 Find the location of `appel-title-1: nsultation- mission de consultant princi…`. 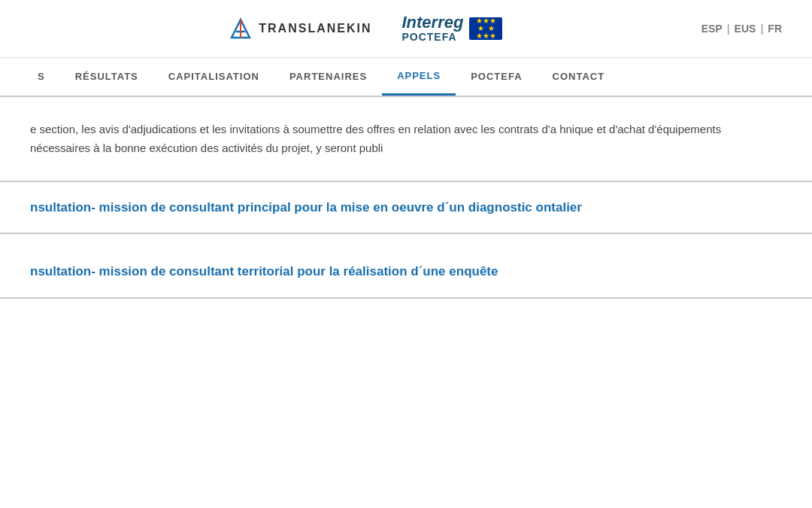

appel-title-1: nsultation- mission de consultant princi… is located at coordinates (406, 208).